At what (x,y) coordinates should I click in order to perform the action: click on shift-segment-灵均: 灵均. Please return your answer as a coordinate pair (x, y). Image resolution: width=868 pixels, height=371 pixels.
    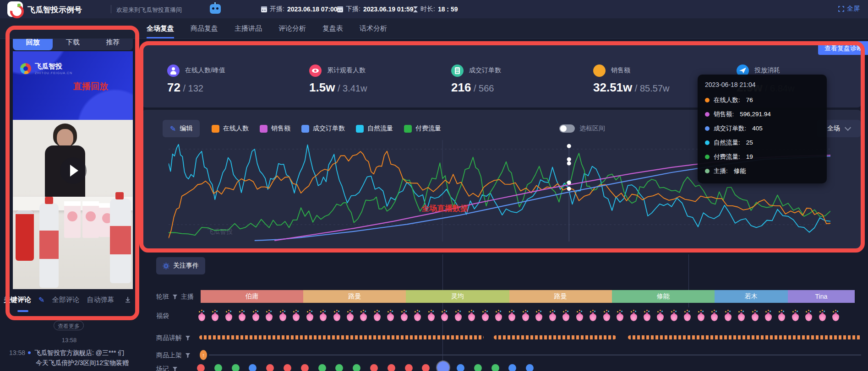
    Looking at the image, I should click on (457, 296).